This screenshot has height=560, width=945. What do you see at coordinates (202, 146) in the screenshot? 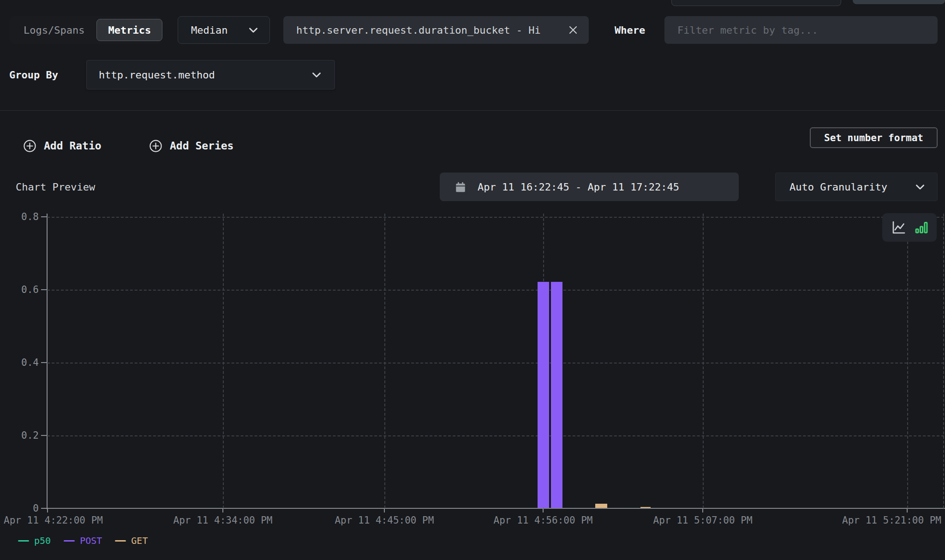
I see `add-series-label: Add Series` at bounding box center [202, 146].